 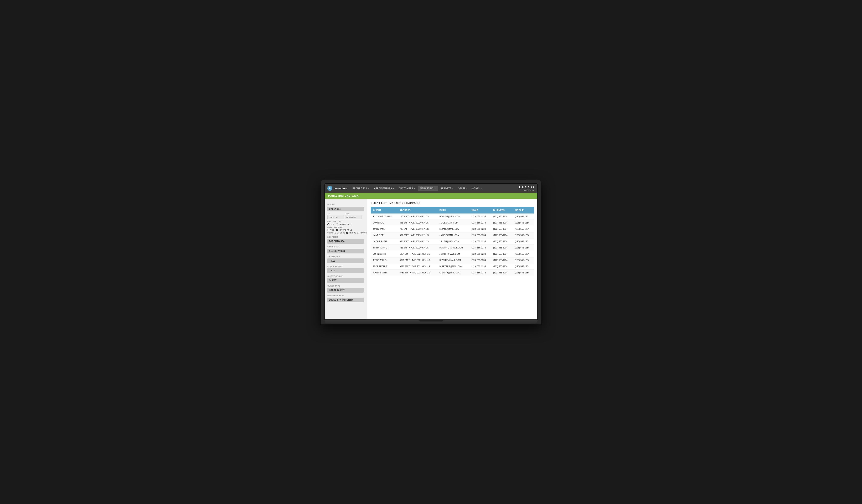 What do you see at coordinates (452, 259) in the screenshot?
I see `table-area: CLIENT LIST - MARKETING CAMPAIGN CLIENT …` at bounding box center [452, 259].